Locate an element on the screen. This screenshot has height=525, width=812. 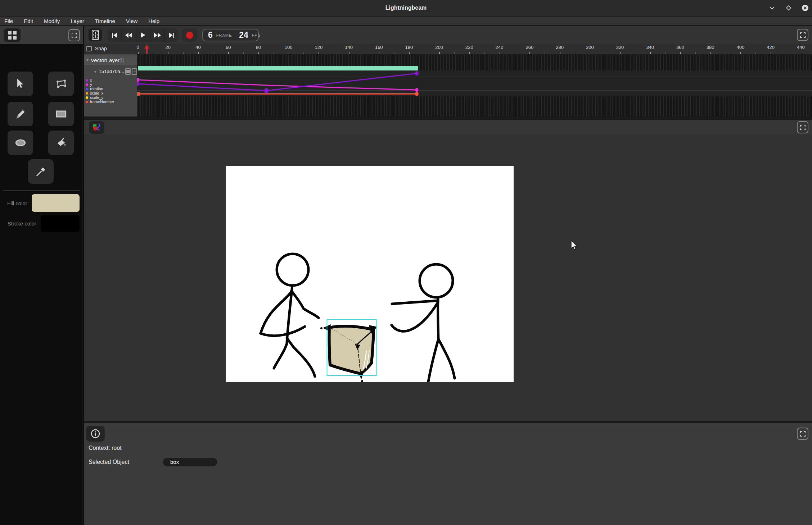
stage is located at coordinates (370, 274).